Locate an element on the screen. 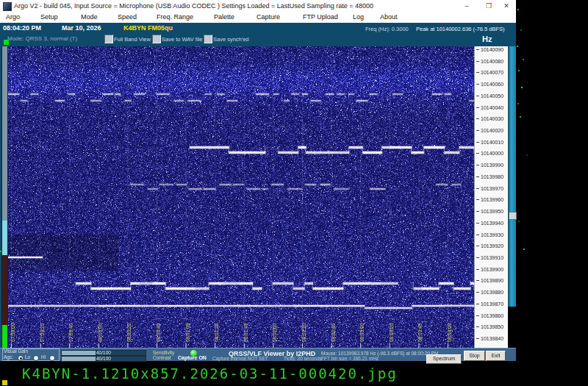 This screenshot has width=588, height=386. freq-scale-label: 10139900 is located at coordinates (490, 269).